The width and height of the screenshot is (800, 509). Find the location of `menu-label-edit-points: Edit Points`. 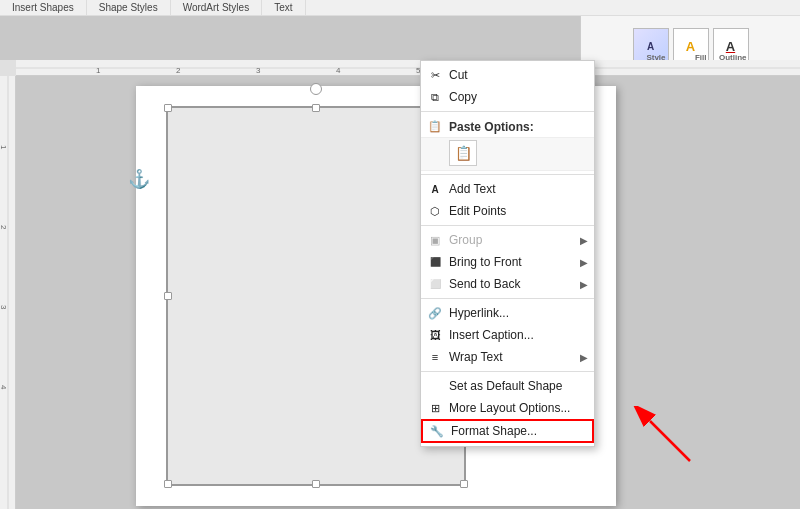

menu-label-edit-points: Edit Points is located at coordinates (478, 211).